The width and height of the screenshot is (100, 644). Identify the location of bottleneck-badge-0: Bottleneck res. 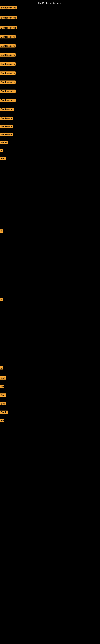
(8, 8).